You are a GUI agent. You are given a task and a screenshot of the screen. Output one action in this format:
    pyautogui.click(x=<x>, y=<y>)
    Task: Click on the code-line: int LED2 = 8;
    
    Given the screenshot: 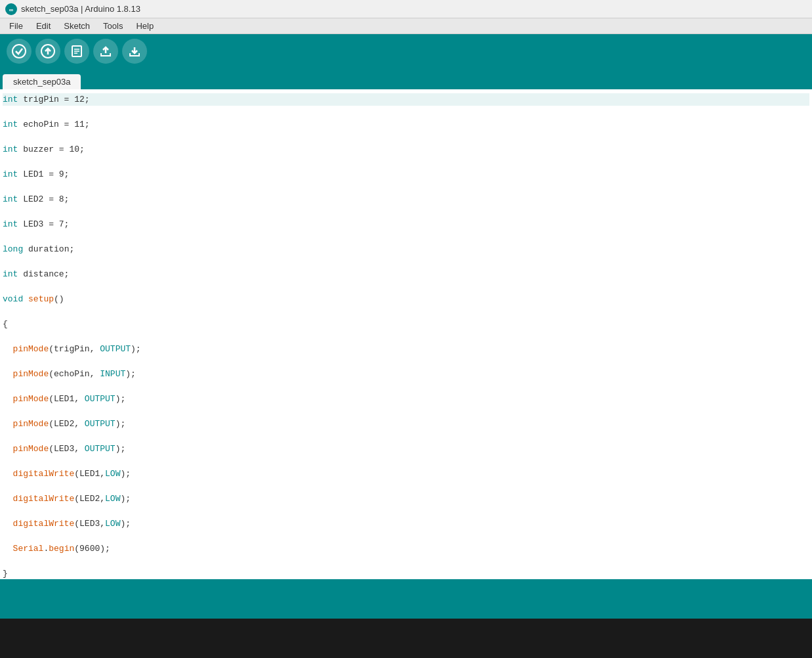 What is the action you would take?
    pyautogui.click(x=406, y=200)
    